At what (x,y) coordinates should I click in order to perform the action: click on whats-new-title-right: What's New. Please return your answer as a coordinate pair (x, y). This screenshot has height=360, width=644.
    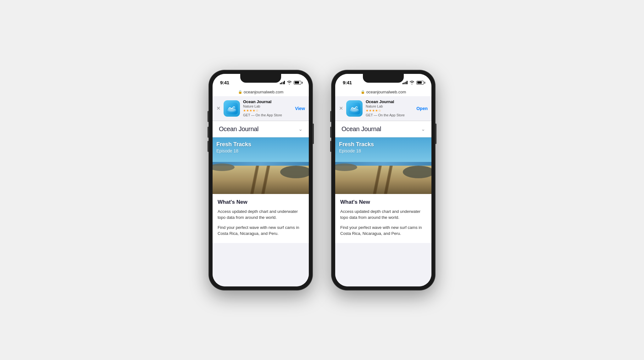
    Looking at the image, I should click on (383, 202).